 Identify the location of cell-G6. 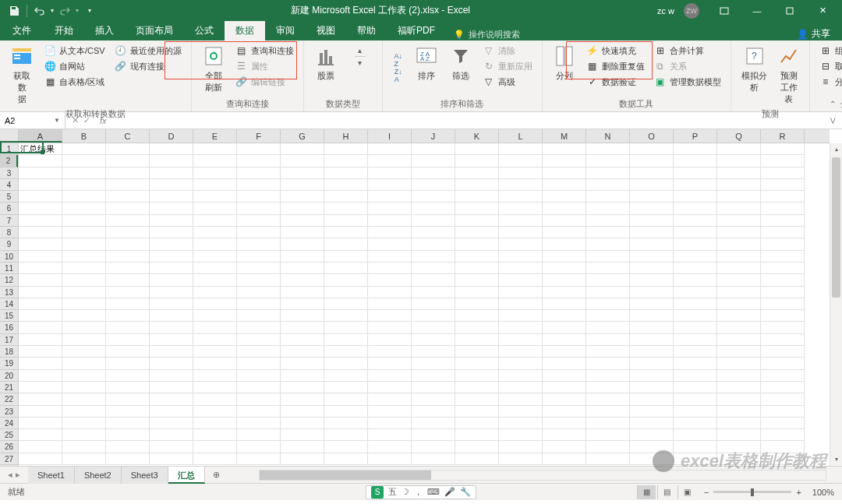
(302, 209).